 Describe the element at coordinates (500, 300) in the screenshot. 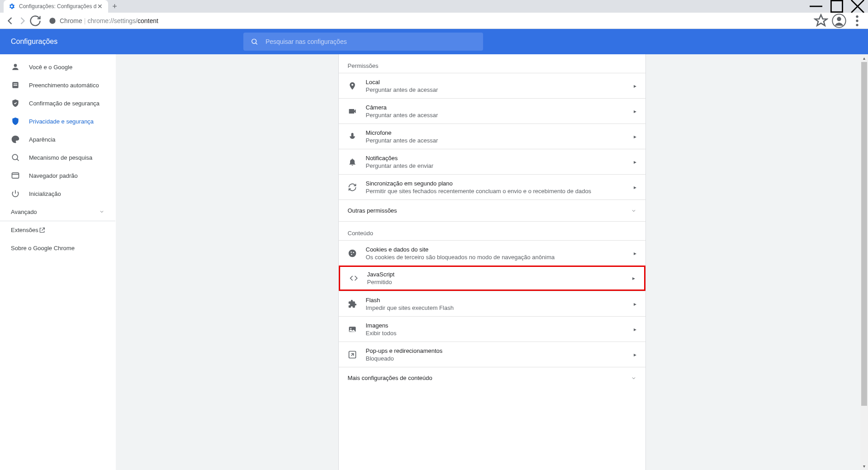

I see `row-title: Flash` at that location.